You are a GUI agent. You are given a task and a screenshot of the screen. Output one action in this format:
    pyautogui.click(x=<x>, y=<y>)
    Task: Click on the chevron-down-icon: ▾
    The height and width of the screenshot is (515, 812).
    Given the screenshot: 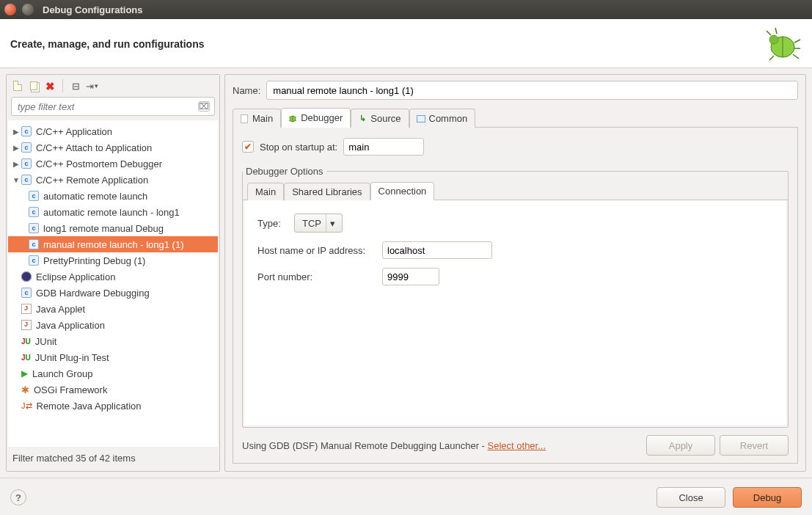 What is the action you would take?
    pyautogui.click(x=332, y=223)
    